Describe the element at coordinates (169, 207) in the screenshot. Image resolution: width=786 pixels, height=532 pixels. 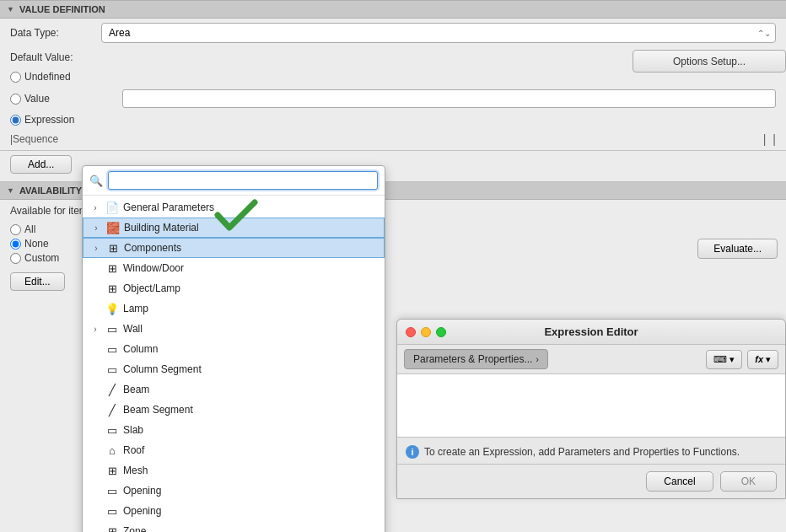
I see `tree-label-general-parameters: General Parameters` at that location.